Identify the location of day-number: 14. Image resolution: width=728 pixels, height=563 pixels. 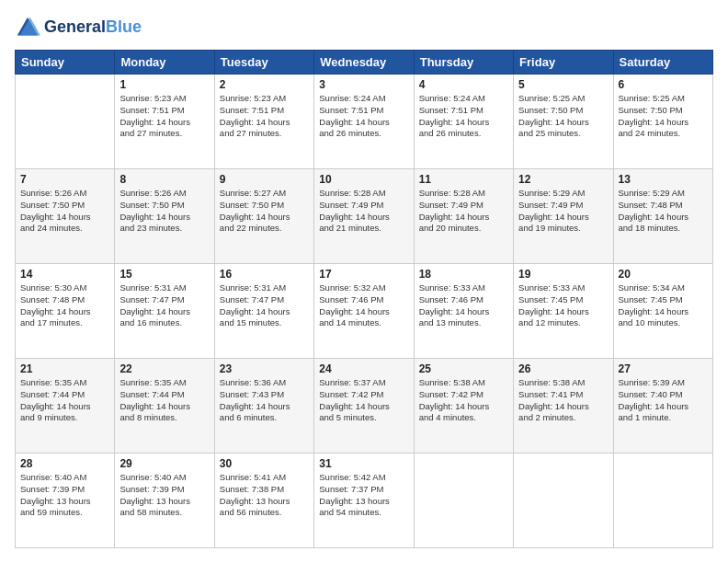
(64, 274).